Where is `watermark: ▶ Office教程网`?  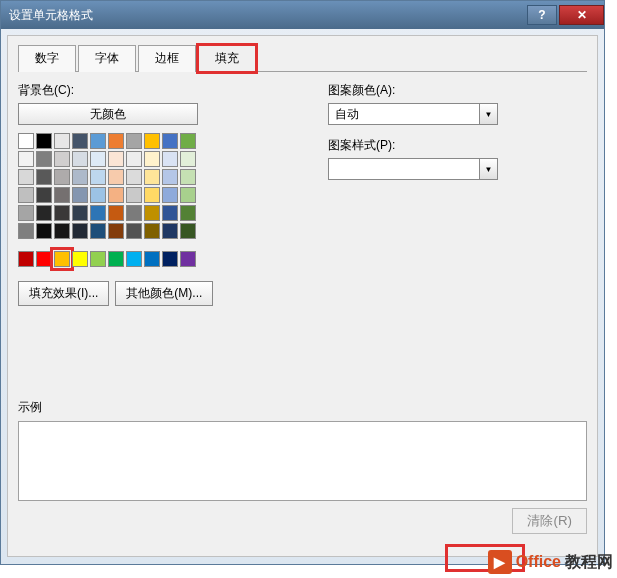 watermark: ▶ Office教程网 is located at coordinates (550, 562).